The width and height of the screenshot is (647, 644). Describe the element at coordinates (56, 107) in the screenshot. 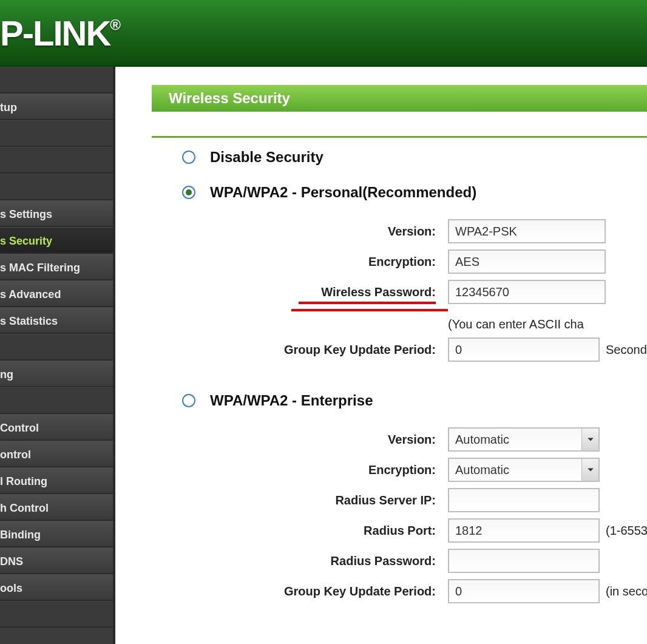

I see `sidebar-item: tup` at that location.